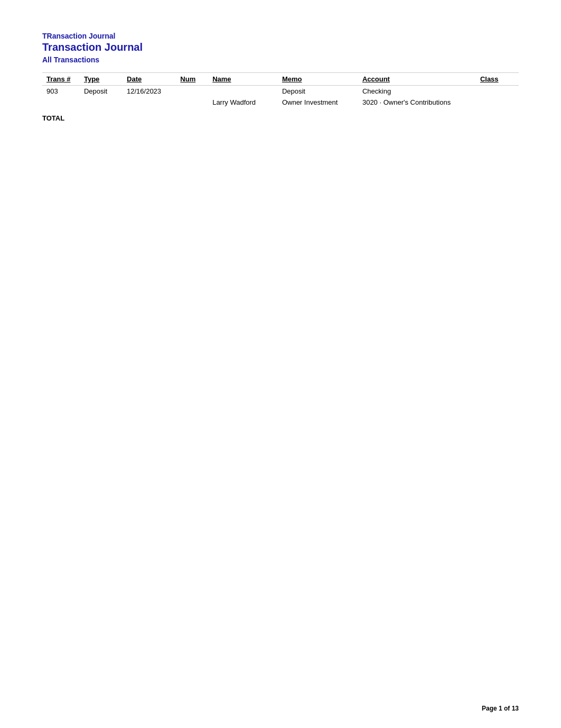  Describe the element at coordinates (280, 90) in the screenshot. I see `table-container: Trans # Type Date Num Name Memo Account …` at that location.